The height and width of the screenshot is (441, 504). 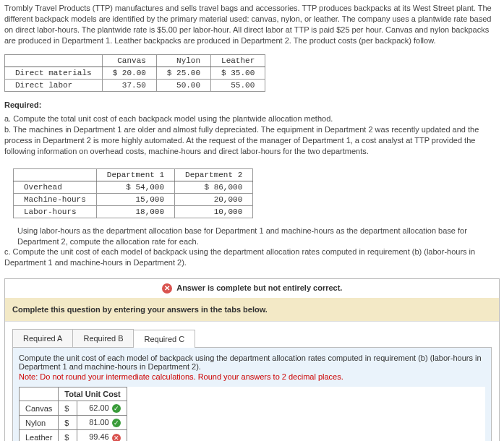 I want to click on col-dept1: Department 1, so click(x=135, y=175).